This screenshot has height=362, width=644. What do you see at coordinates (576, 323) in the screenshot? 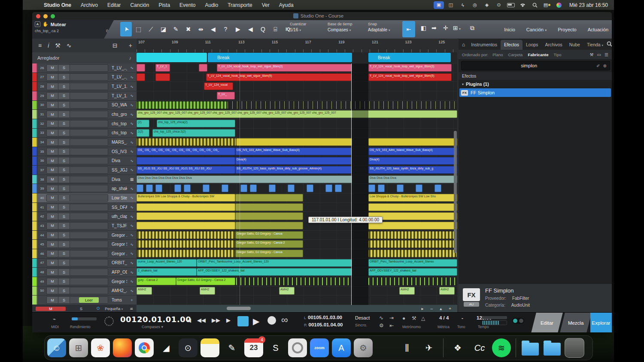
I see `mezcla-page-button: Mezcla` at bounding box center [576, 323].